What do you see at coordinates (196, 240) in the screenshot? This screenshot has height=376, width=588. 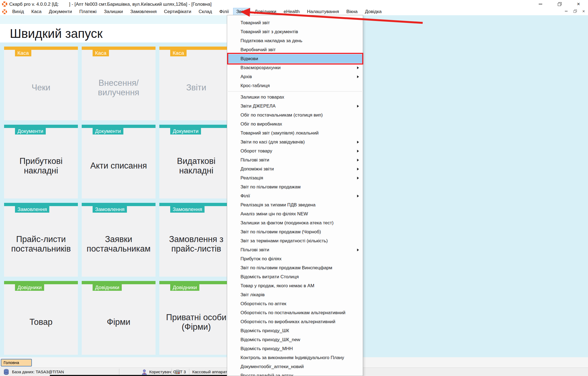 I see `tile-zamovlennia-z-prais-lystiv: Замовлення Замовлення з прайс-листів` at bounding box center [196, 240].